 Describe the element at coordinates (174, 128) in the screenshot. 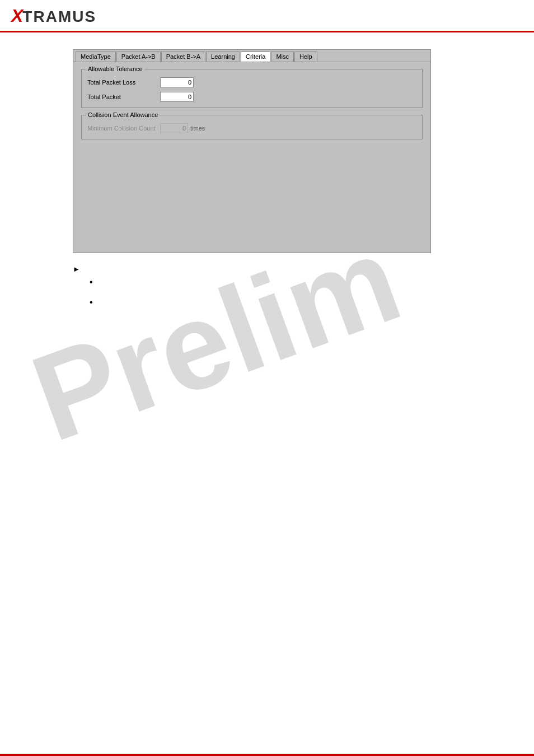

I see `minimum-collision-input` at that location.